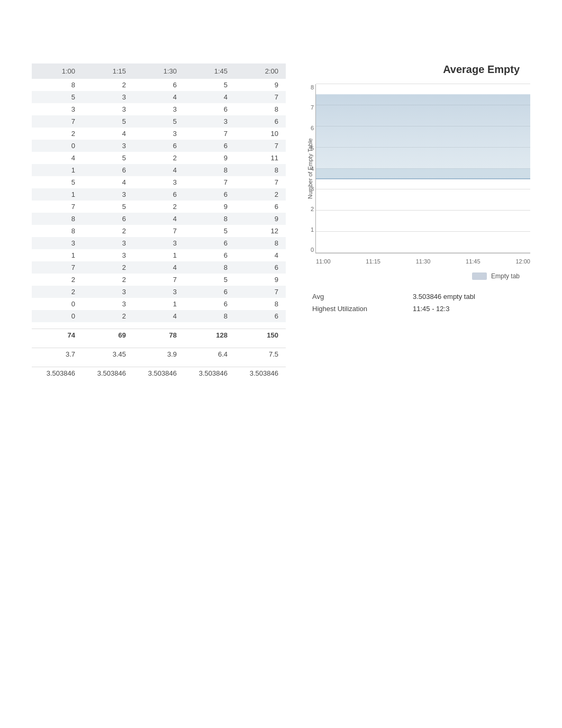 The image size is (562, 728). What do you see at coordinates (108, 195) in the screenshot?
I see `cell-9-1: 3` at bounding box center [108, 195].